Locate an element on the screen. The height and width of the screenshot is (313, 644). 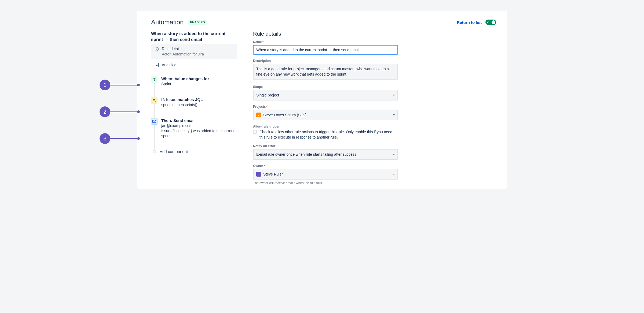
callout-3: 3 is located at coordinates (120, 139).